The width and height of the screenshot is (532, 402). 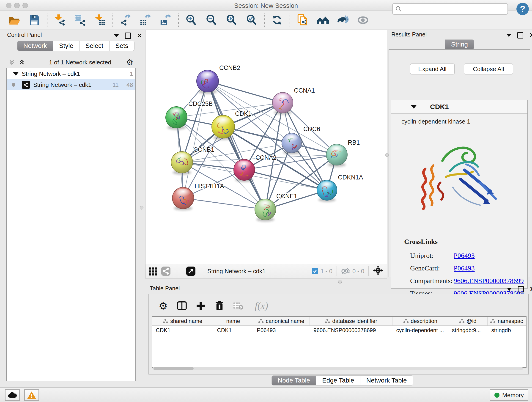 I want to click on crosslink-link: 9606.ENSP00000378699, so click(x=489, y=281).